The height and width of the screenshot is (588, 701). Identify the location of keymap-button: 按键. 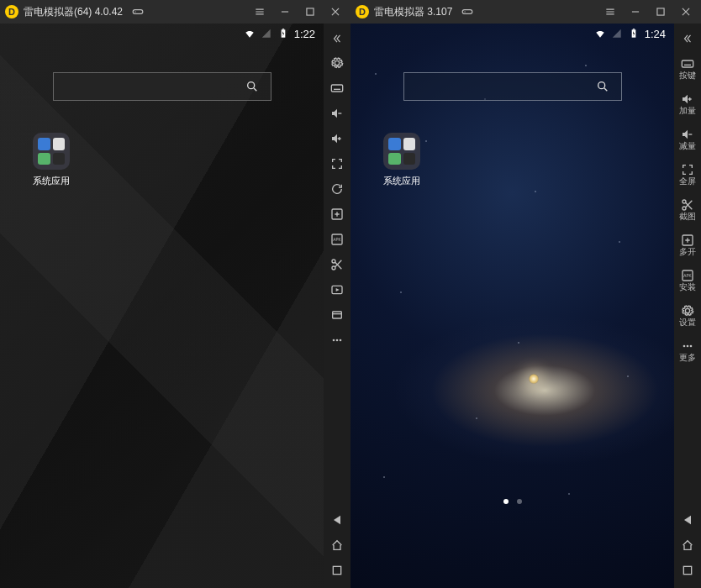
(688, 68).